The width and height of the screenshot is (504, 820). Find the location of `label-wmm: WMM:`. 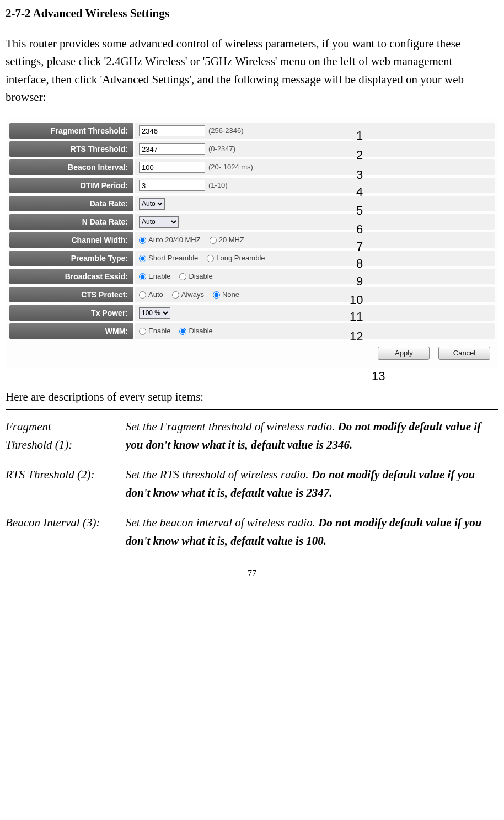

label-wmm: WMM: is located at coordinates (72, 331).